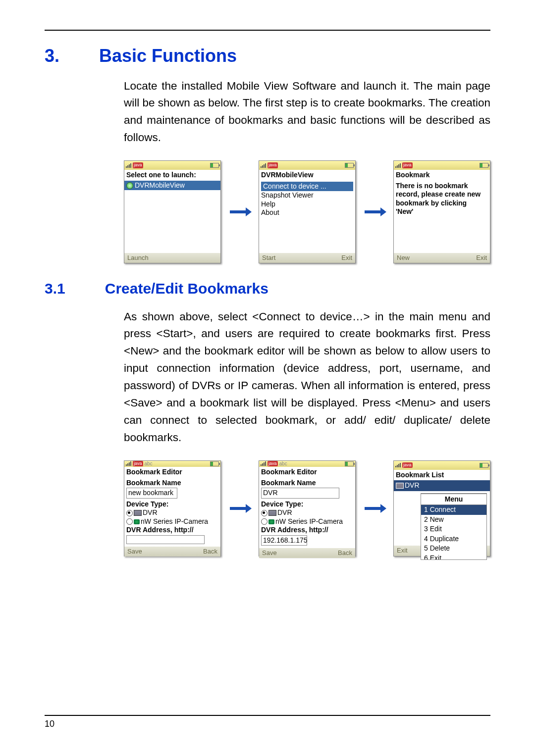 The height and width of the screenshot is (756, 535). What do you see at coordinates (454, 500) in the screenshot?
I see `popup-menu-title: Menu` at bounding box center [454, 500].